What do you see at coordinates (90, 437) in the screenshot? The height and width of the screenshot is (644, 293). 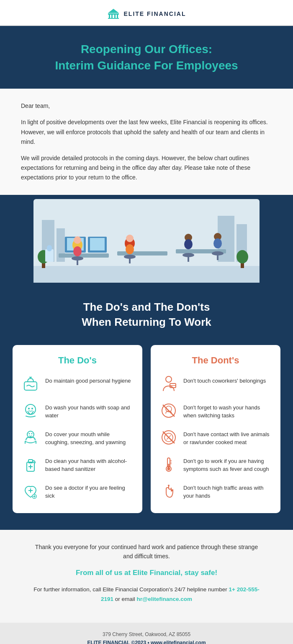 I see `dos-item-3-text: Do cover your mouth while coughing, snee…` at bounding box center [90, 437].